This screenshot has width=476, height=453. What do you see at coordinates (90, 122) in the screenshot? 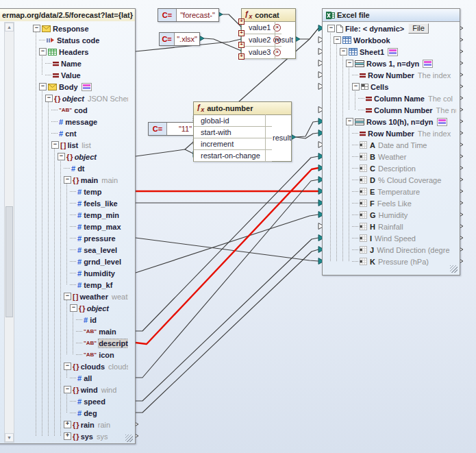
I see `tree-row-message: #message` at bounding box center [90, 122].